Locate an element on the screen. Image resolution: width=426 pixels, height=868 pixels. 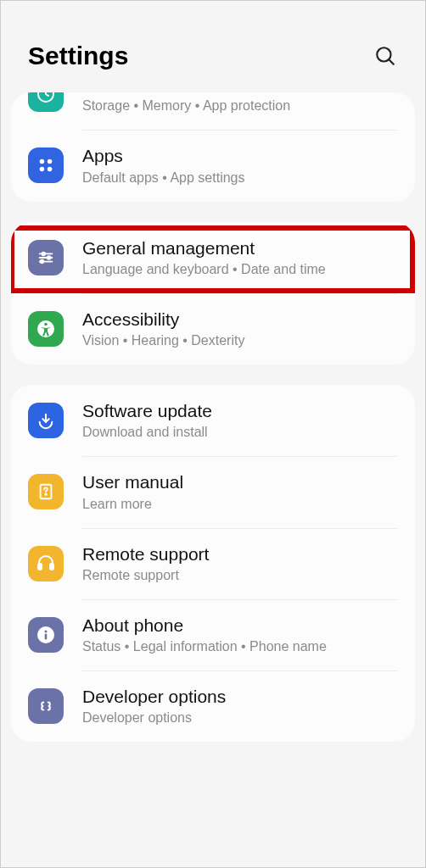
settings-group-1: Device care Storage • Memory • App prote… is located at coordinates (213, 147).